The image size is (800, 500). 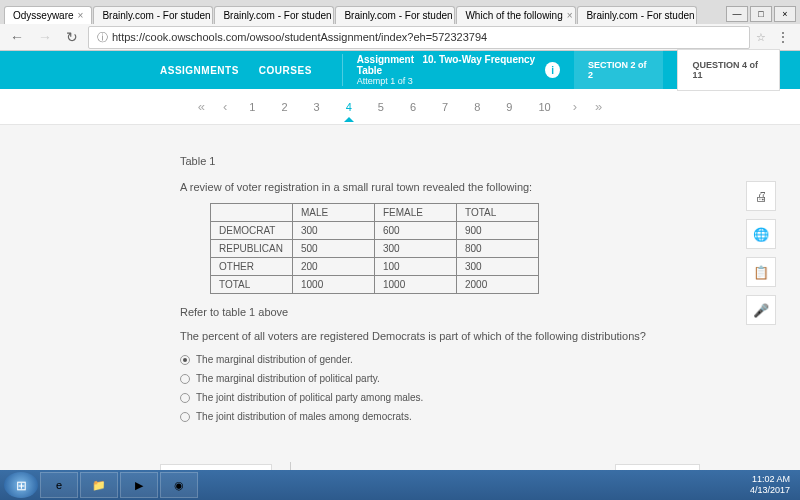 I want to click on clock-time: 11:02 AM, so click(x=770, y=480).